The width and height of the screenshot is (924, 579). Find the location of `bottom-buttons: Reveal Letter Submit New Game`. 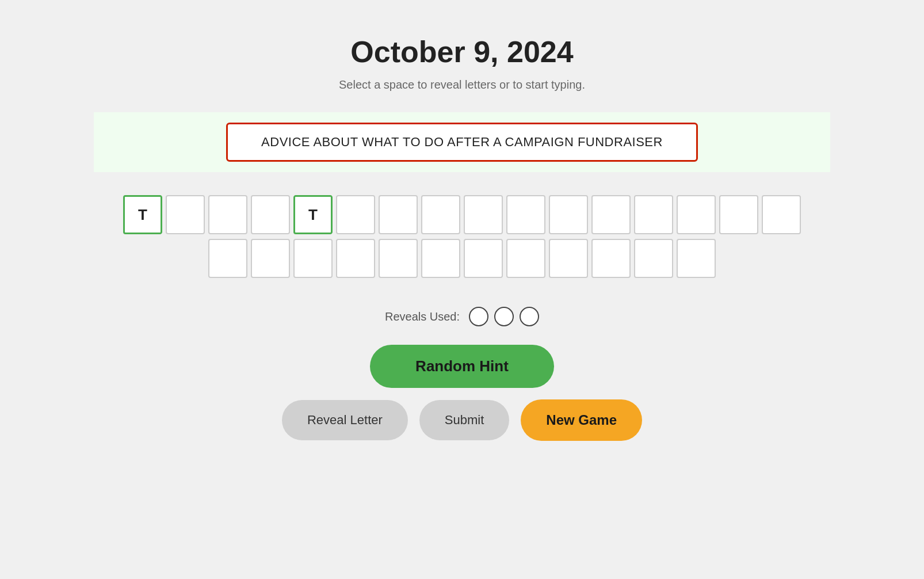

bottom-buttons: Reveal Letter Submit New Game is located at coordinates (462, 420).